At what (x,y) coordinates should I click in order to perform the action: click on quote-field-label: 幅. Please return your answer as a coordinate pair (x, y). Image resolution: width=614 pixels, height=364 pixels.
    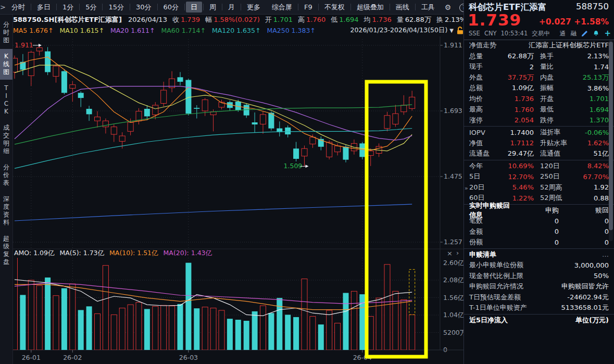
    Looking at the image, I should click on (208, 20).